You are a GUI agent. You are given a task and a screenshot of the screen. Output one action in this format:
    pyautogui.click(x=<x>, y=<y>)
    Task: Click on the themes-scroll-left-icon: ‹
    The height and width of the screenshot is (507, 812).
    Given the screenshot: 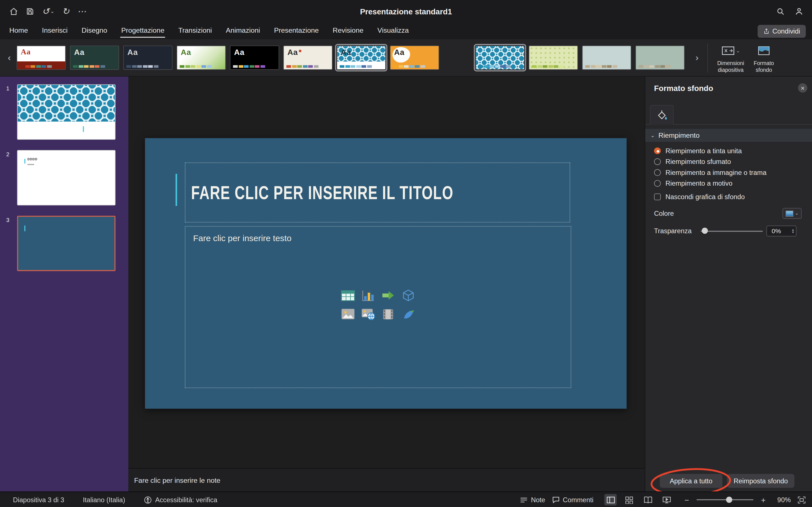 What is the action you would take?
    pyautogui.click(x=9, y=58)
    